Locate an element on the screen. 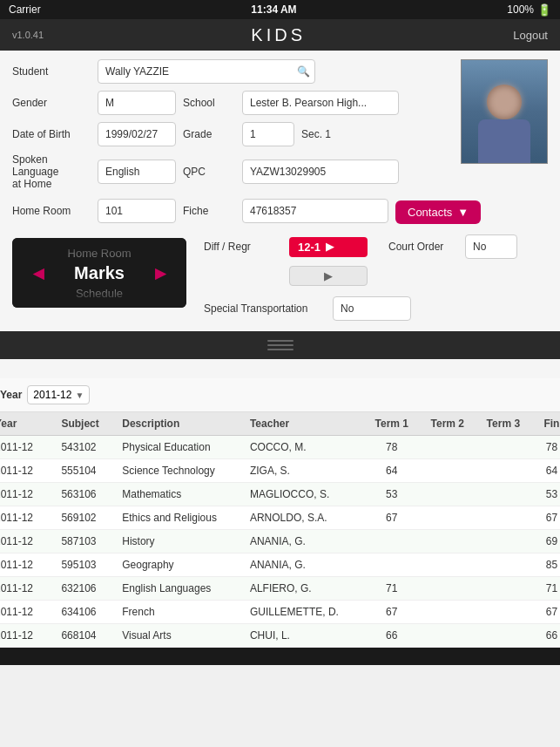 Image resolution: width=560 pixels, height=747 pixels. dob-input is located at coordinates (137, 134).